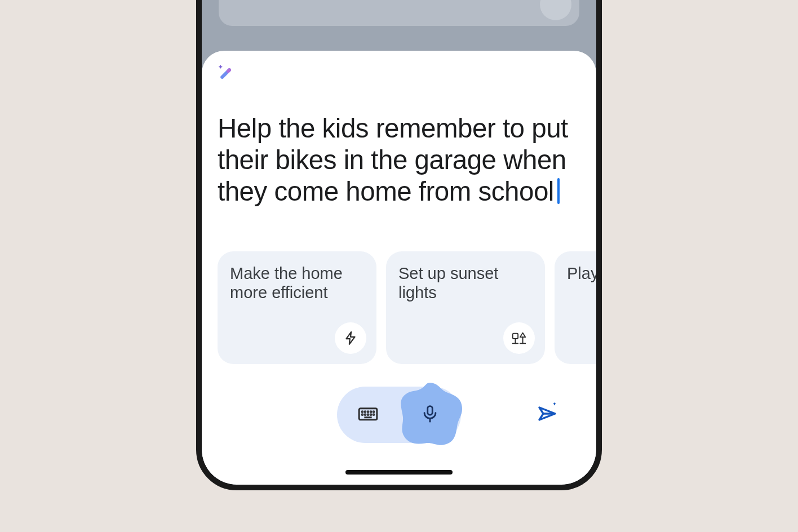 The height and width of the screenshot is (532, 798). Describe the element at coordinates (430, 415) in the screenshot. I see `mic-button` at that location.